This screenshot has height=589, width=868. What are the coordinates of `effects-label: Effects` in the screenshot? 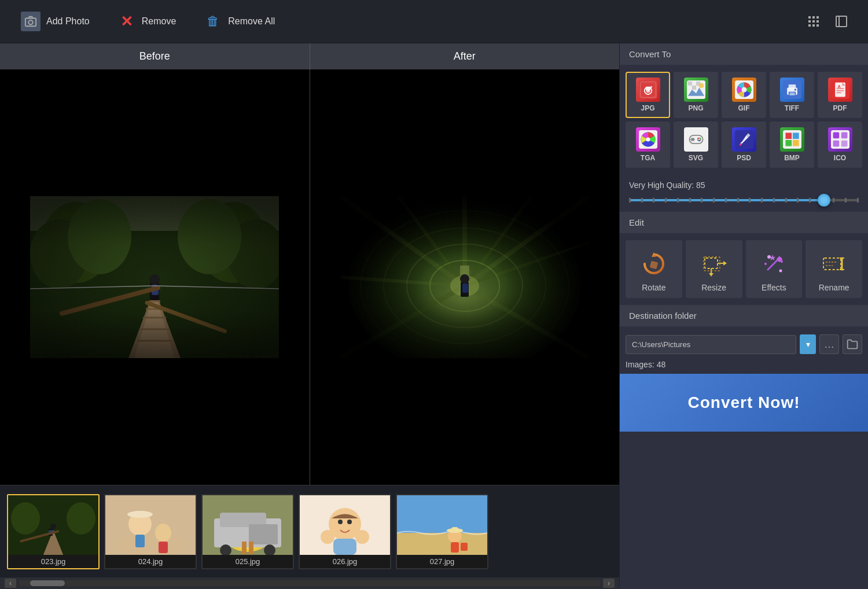 It's located at (774, 288).